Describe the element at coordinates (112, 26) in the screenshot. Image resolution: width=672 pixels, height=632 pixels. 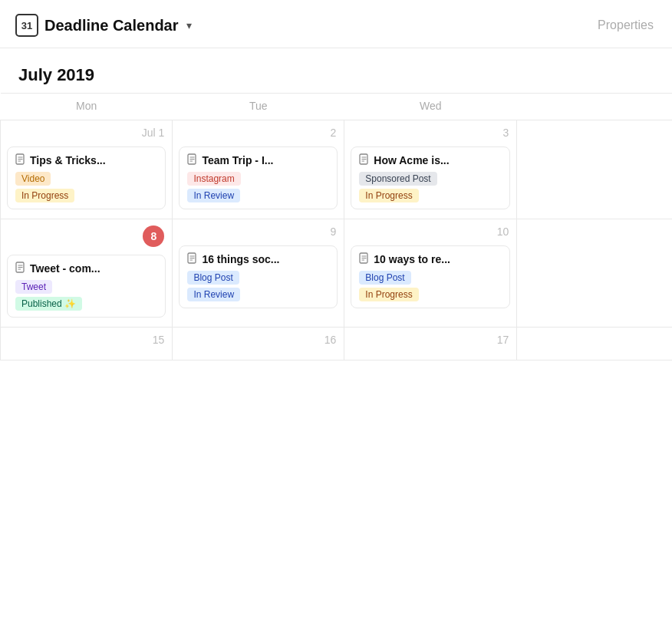
I see `calendar-title: Deadline Calendar` at that location.